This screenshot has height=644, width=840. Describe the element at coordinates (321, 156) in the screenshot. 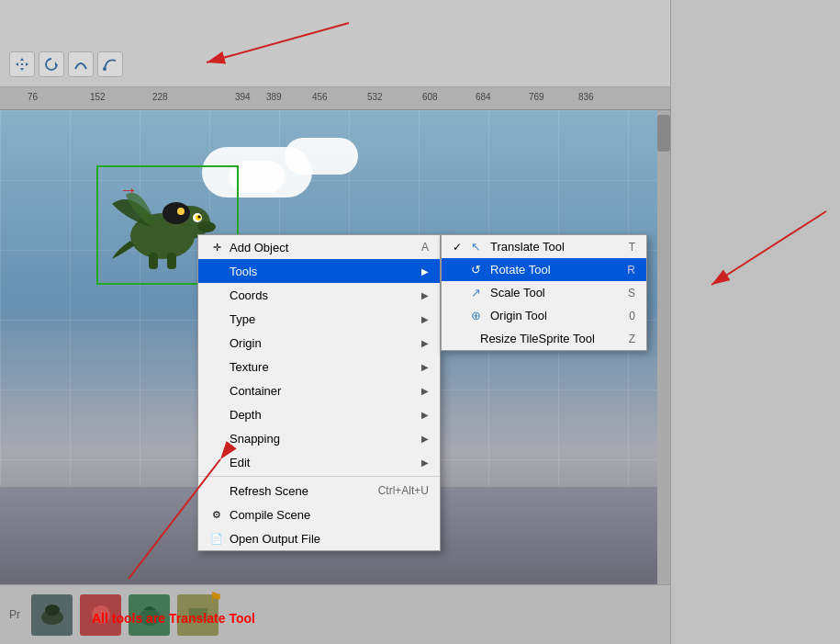

I see `cloud` at that location.